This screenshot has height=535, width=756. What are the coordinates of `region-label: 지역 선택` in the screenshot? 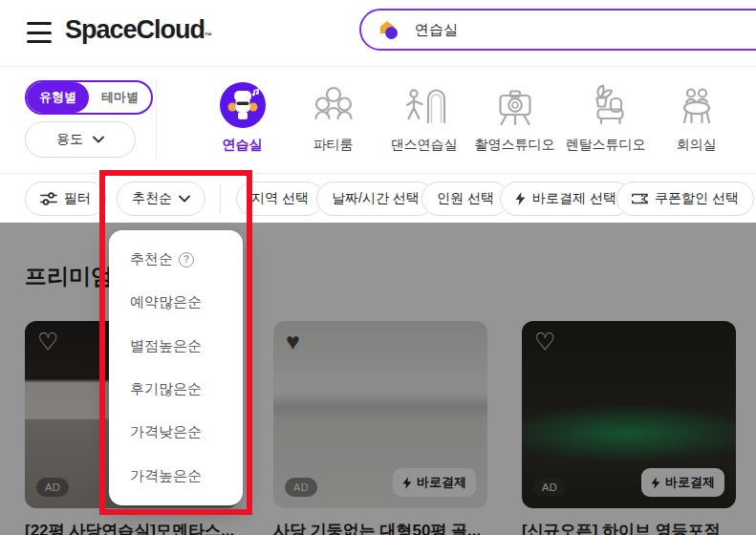 It's located at (280, 199).